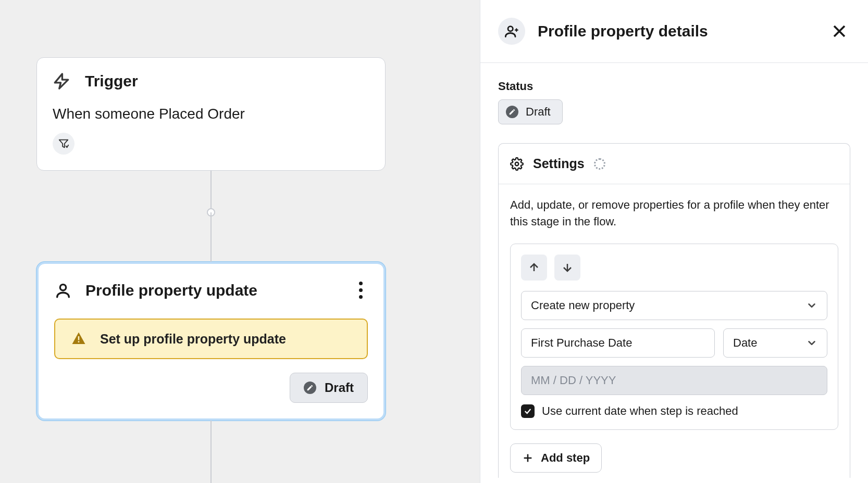 The image size is (868, 483). What do you see at coordinates (534, 268) in the screenshot?
I see `move-up-button` at bounding box center [534, 268].